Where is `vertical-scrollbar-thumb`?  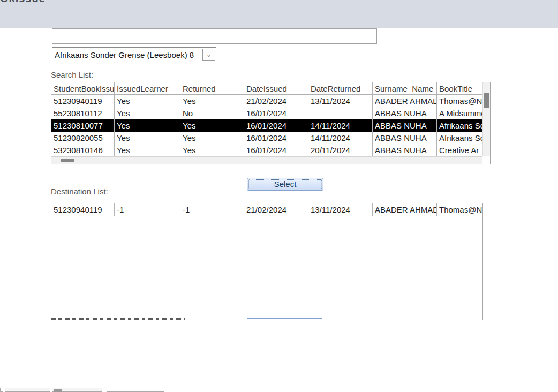 vertical-scrollbar-thumb is located at coordinates (487, 100).